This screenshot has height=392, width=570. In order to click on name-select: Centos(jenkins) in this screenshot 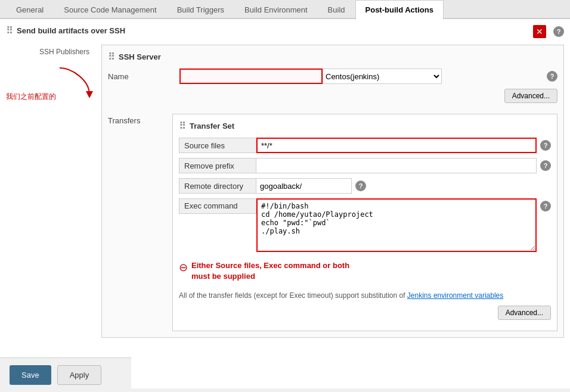, I will do `click(382, 76)`.